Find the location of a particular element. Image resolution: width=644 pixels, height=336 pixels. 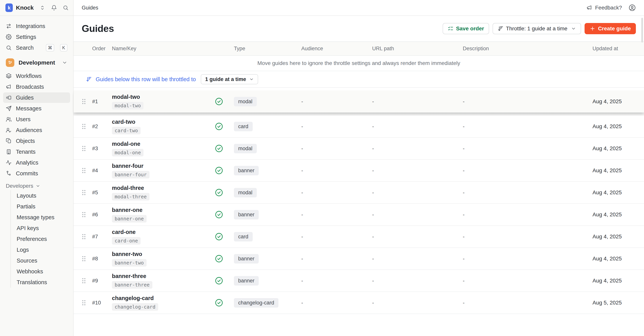

save-order-button: Save order is located at coordinates (466, 28).